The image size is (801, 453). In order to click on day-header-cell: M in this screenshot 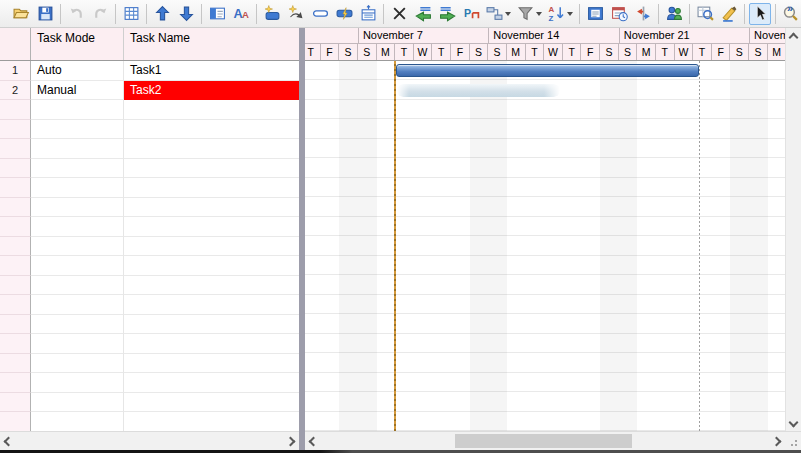, I will do `click(776, 52)`.